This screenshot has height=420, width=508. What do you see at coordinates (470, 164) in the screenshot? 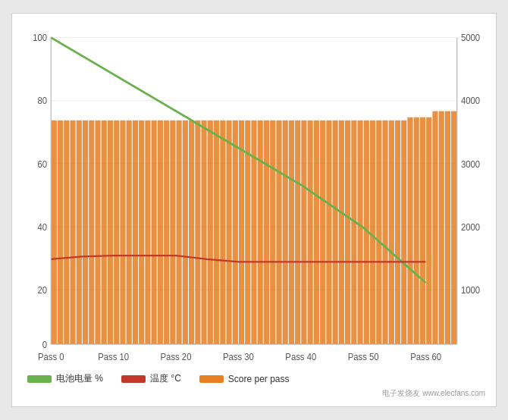
I see `svg-text: 3000` at bounding box center [470, 164].